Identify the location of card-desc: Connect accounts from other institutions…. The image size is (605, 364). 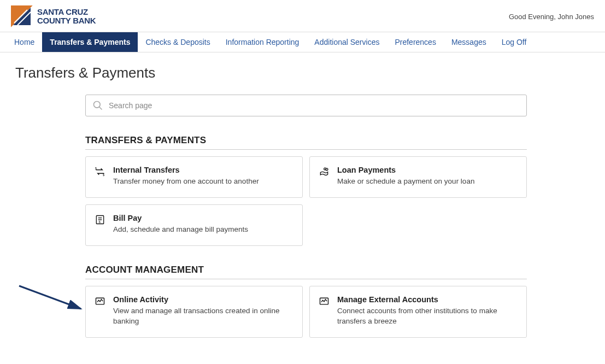
(427, 316).